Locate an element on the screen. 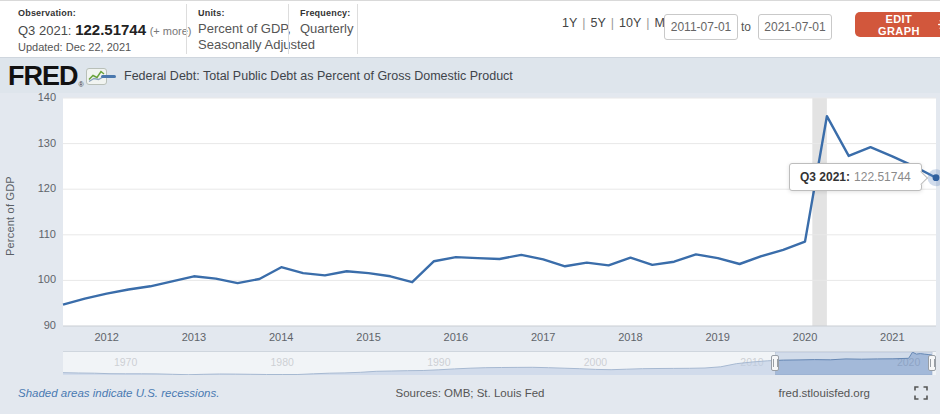 This screenshot has width=940, height=414. edit-graph-button: EDIT GRAPH is located at coordinates (898, 24).